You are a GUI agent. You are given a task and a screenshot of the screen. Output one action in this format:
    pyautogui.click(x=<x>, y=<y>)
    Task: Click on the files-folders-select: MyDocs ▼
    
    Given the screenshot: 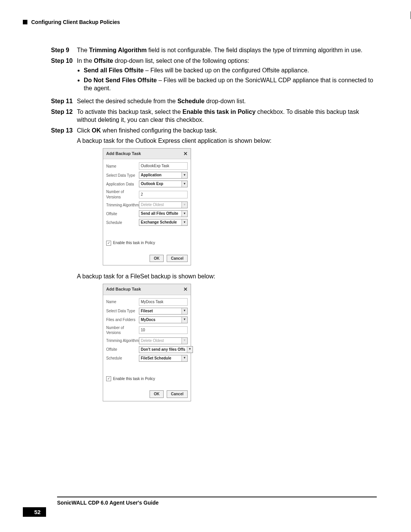 What is the action you would take?
    pyautogui.click(x=163, y=320)
    